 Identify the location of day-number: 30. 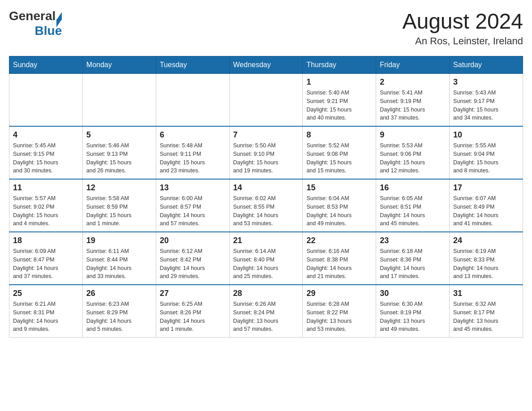
(413, 294).